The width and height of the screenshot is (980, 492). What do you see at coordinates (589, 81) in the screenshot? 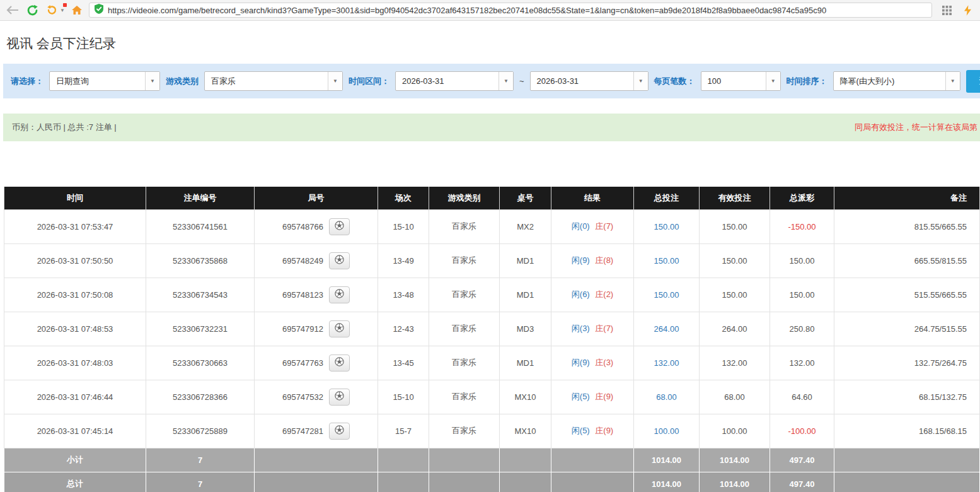
I see `date-to-select: 2026-03-31 ▼` at bounding box center [589, 81].